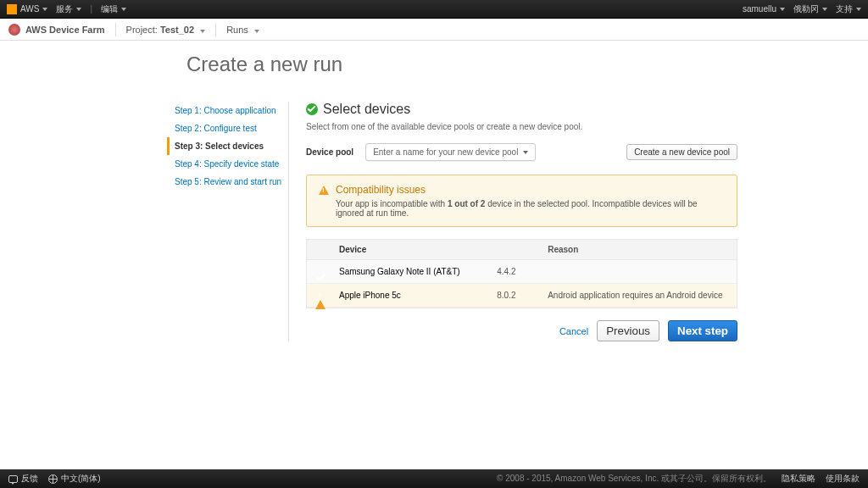 The image size is (868, 488). What do you see at coordinates (434, 479) in the screenshot?
I see `global-footer: 反馈 中文(简体) © 2008 - 2015, Amazon Web Serv…` at bounding box center [434, 479].